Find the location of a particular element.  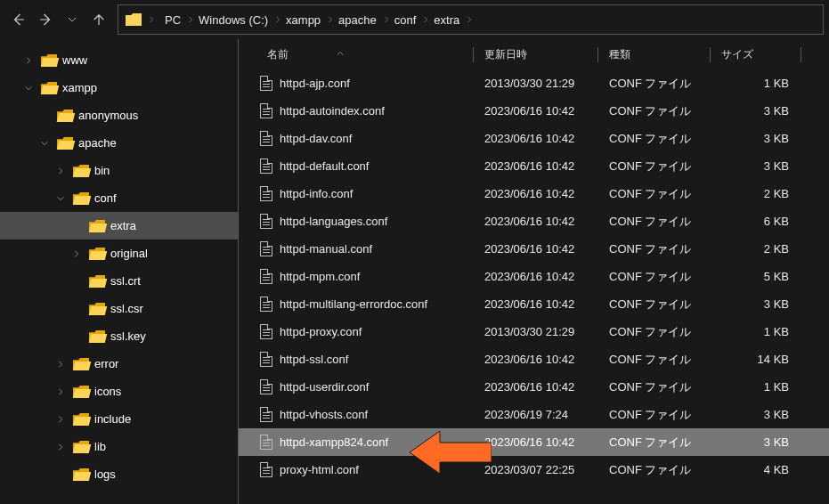

nav-bar: PCWindows (C:)xamppapacheconfextra is located at coordinates (415, 20).